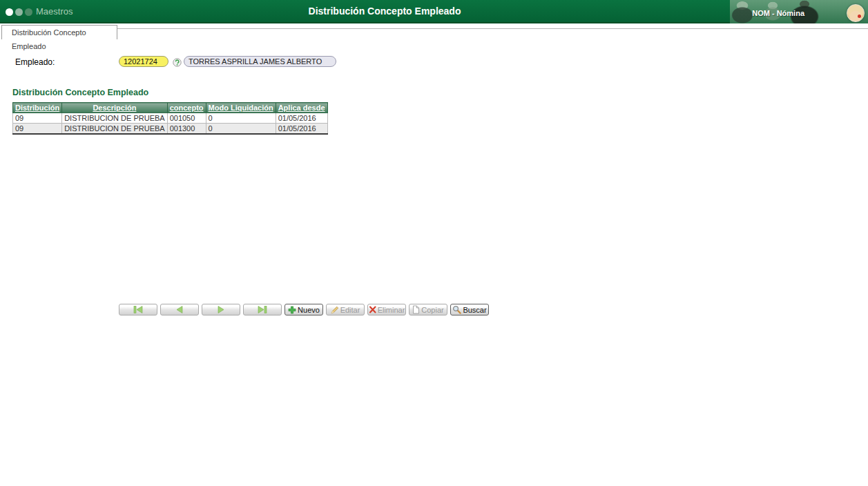 Image resolution: width=868 pixels, height=486 pixels. I want to click on window-dots, so click(19, 12).